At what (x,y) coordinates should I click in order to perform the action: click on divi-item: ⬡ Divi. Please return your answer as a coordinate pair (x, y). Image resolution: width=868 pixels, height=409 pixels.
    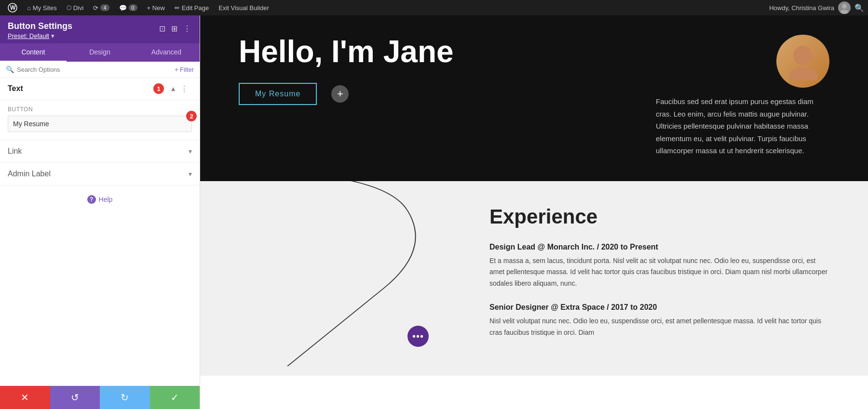
    Looking at the image, I should click on (75, 8).